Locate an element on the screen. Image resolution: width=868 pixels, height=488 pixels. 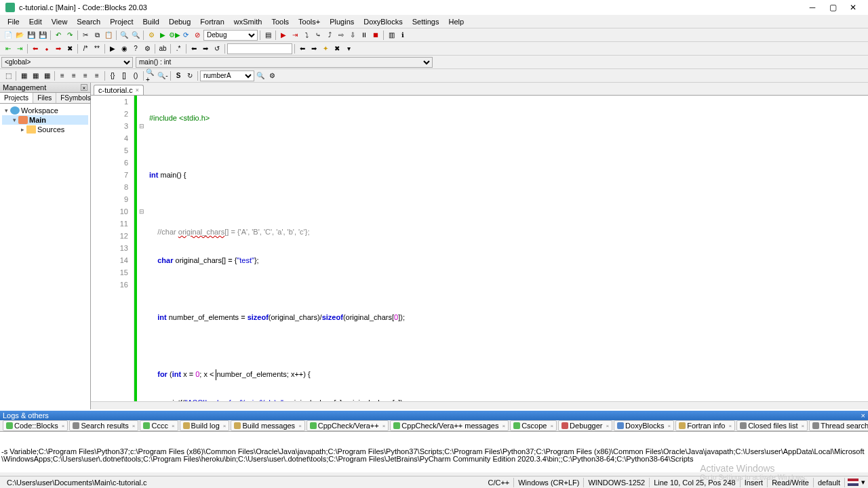
next-instr-icon: ⇨ is located at coordinates (341, 35).